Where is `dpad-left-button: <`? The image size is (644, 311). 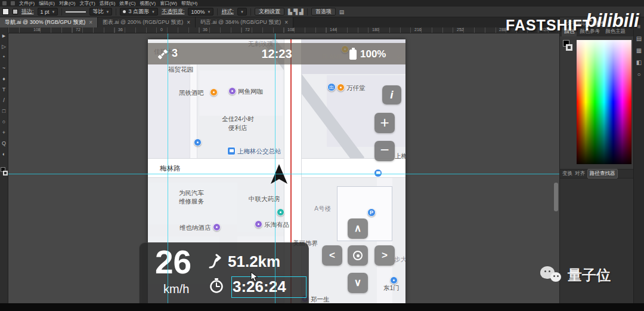
dpad-left-button: < is located at coordinates (332, 255).